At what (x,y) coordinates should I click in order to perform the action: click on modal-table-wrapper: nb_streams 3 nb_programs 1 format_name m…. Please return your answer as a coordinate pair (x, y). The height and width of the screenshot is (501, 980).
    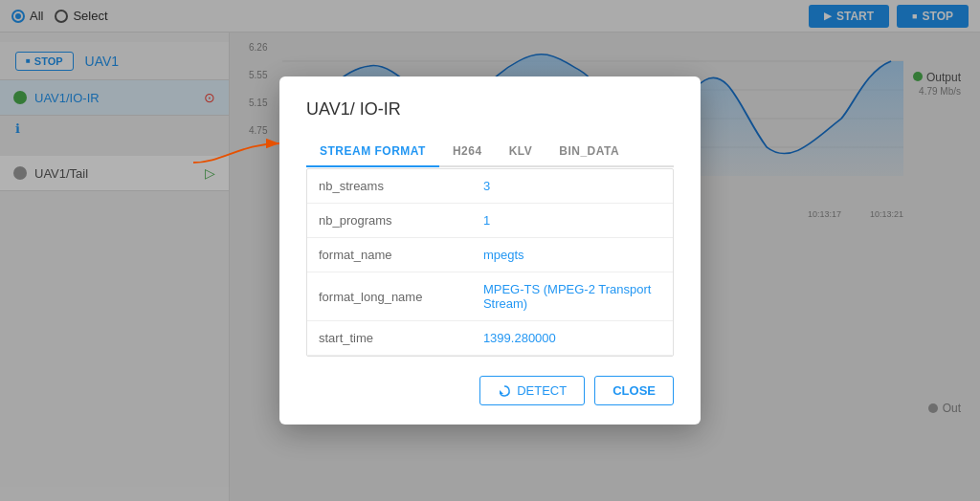
    Looking at the image, I should click on (490, 262).